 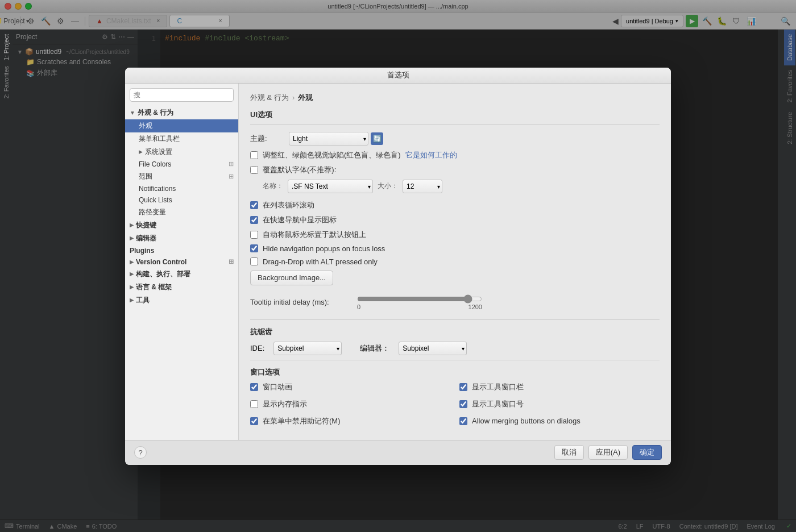 I want to click on nav-section-editor: ▶ 编辑器, so click(x=182, y=239).